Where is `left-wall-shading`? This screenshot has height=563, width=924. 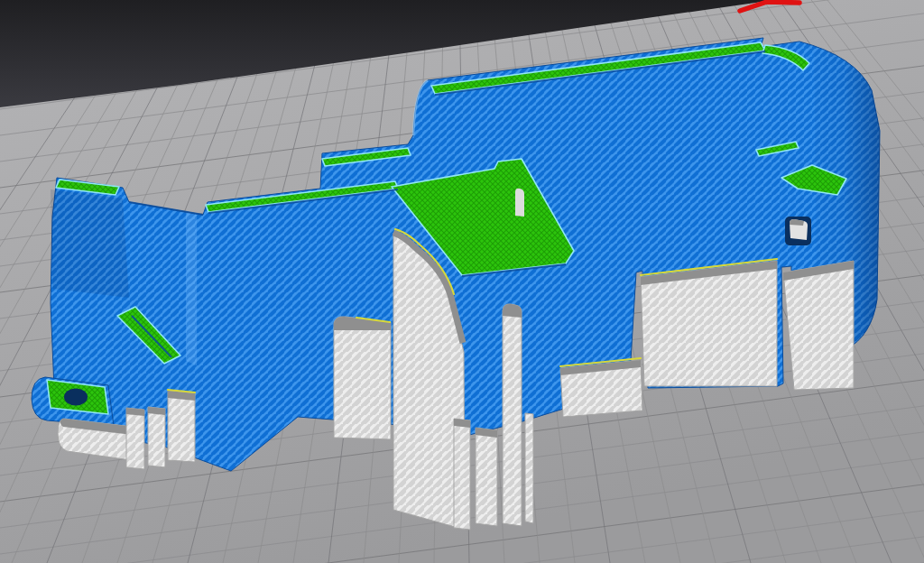 left-wall-shading is located at coordinates (90, 244).